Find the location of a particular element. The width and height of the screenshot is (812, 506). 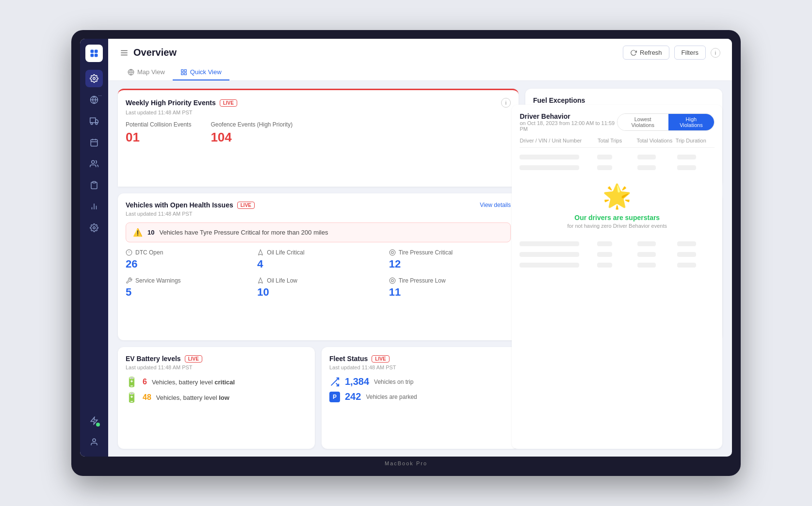

potential-collision-metric: Potential Collision Events 01 is located at coordinates (158, 133).